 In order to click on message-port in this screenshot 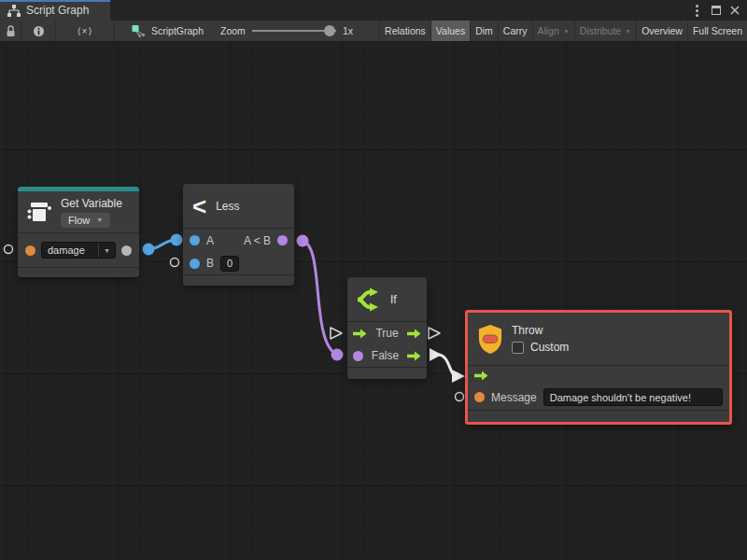, I will do `click(480, 398)`.